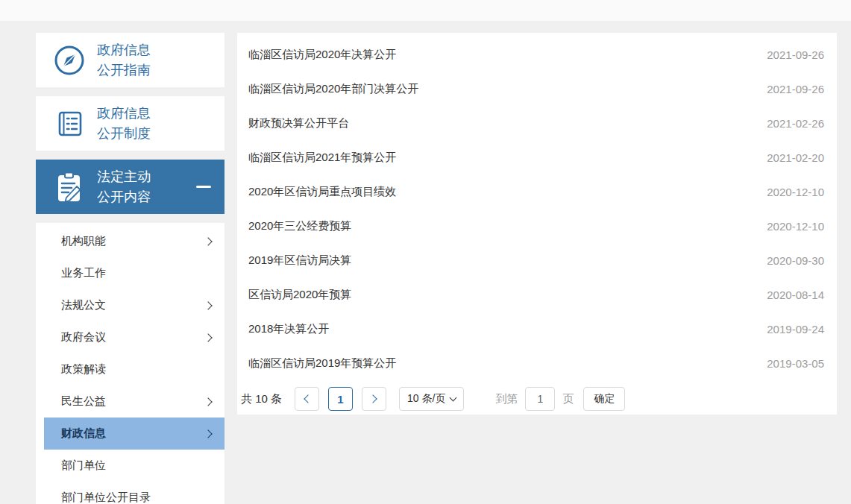 Image resolution: width=851 pixels, height=504 pixels. What do you see at coordinates (289, 330) in the screenshot?
I see `article-link: 2018年决算公开` at bounding box center [289, 330].